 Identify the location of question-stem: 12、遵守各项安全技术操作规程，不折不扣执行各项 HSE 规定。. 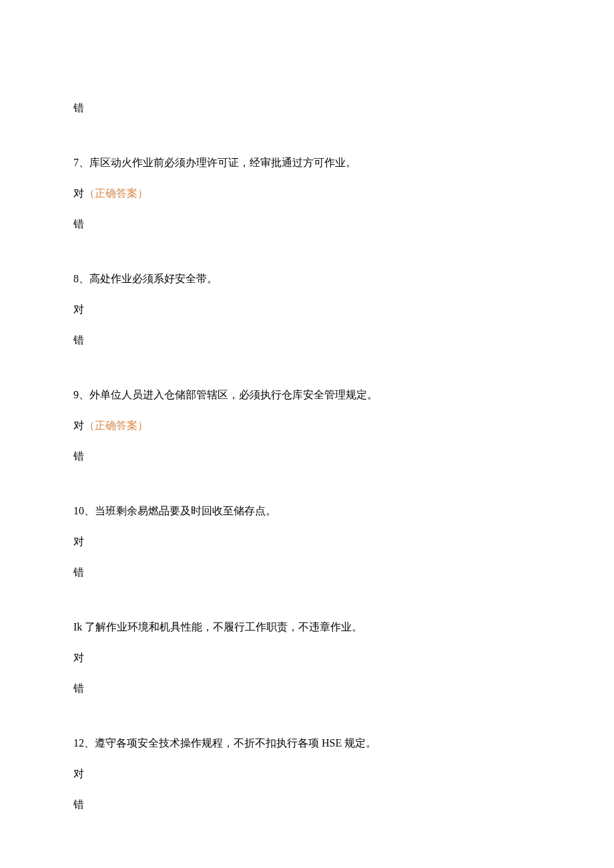
(307, 743).